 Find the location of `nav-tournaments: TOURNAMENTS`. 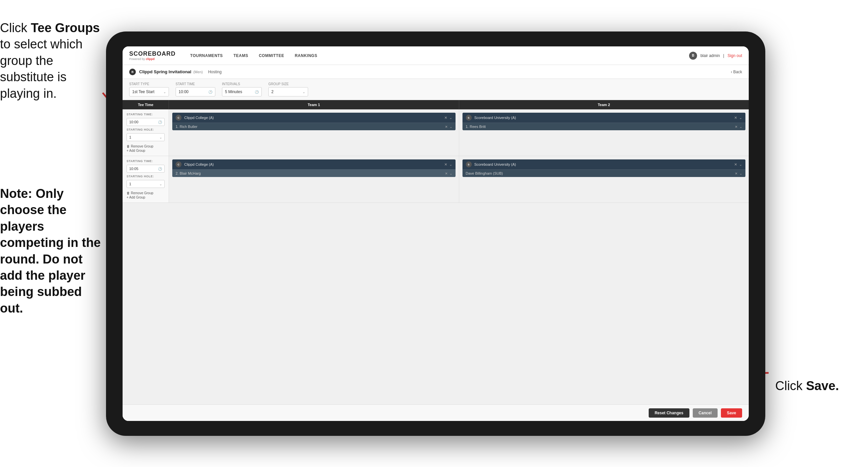

nav-tournaments: TOURNAMENTS is located at coordinates (207, 56).